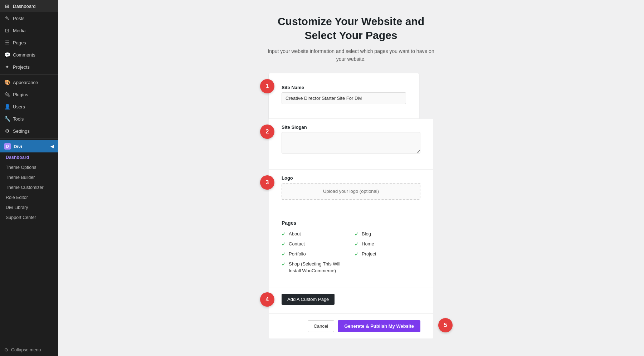 This screenshot has width=644, height=356. Describe the element at coordinates (357, 254) in the screenshot. I see `check-project-icon: ✓` at that location.